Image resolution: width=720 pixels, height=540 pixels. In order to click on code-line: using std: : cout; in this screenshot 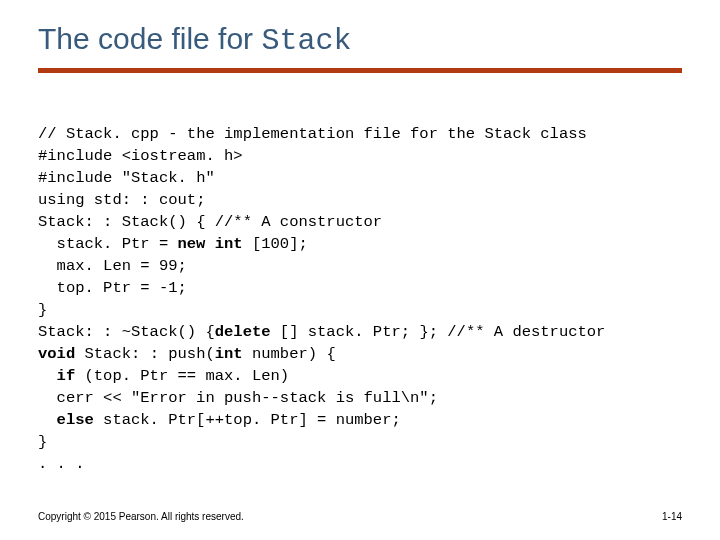, I will do `click(122, 200)`.